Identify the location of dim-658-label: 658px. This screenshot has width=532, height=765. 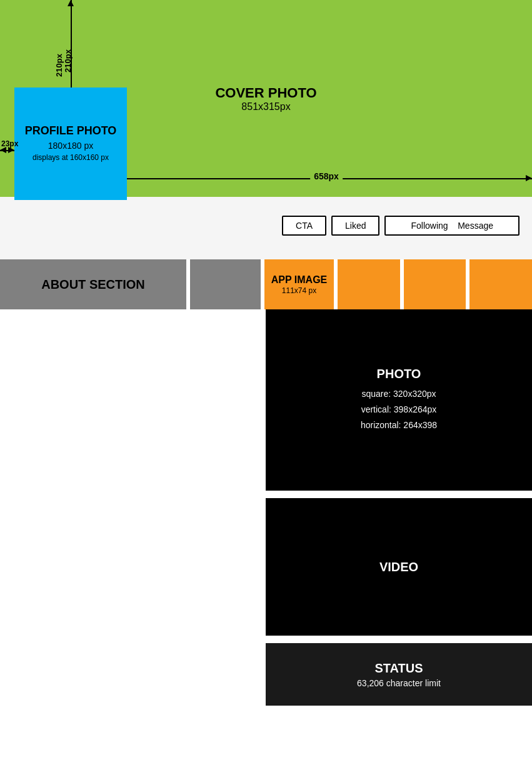
(326, 176).